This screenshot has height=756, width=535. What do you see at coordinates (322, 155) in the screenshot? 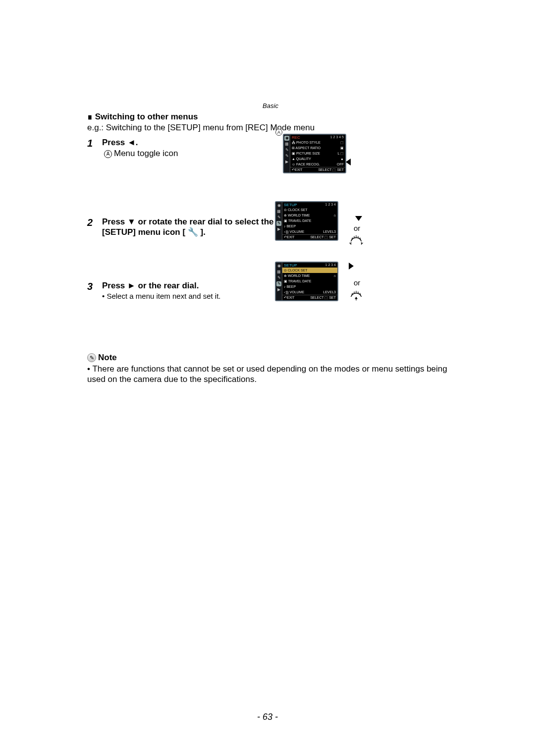
I see `figure-column: A ◉ ▦ ✎ ✎ ▶ REC1 2 3 4 5 ⁂ PHOTO STYLE⬚⊞…` at bounding box center [322, 155].